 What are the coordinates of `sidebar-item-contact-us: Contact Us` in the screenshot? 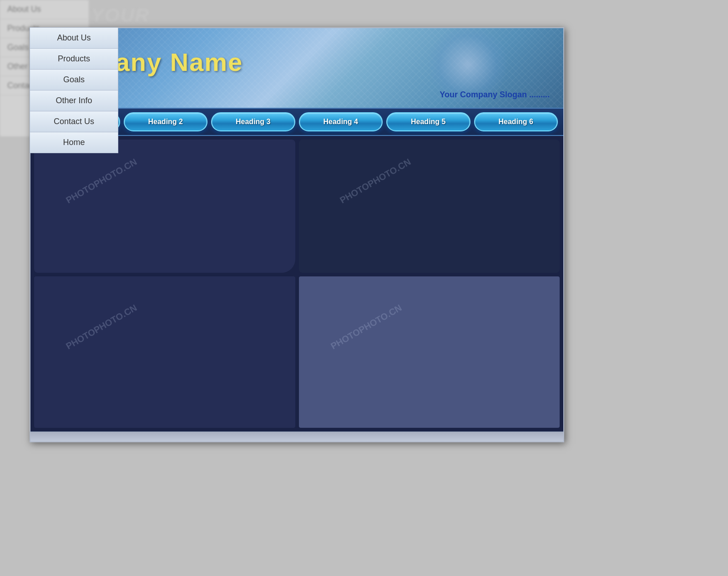 It's located at (74, 121).